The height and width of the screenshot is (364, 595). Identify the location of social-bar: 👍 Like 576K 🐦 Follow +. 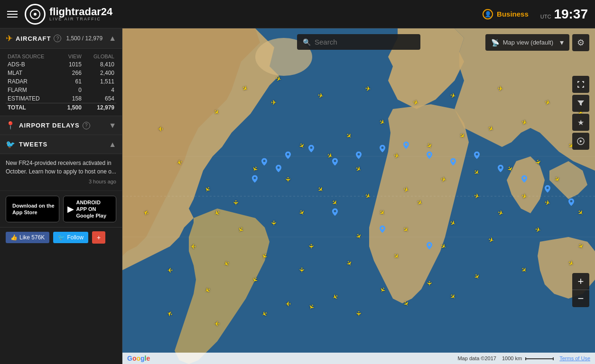
(61, 237).